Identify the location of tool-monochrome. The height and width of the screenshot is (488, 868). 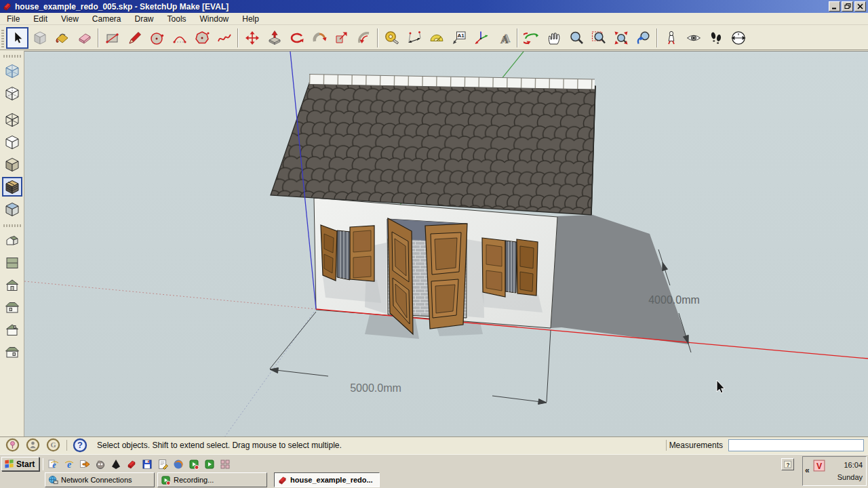
(12, 209).